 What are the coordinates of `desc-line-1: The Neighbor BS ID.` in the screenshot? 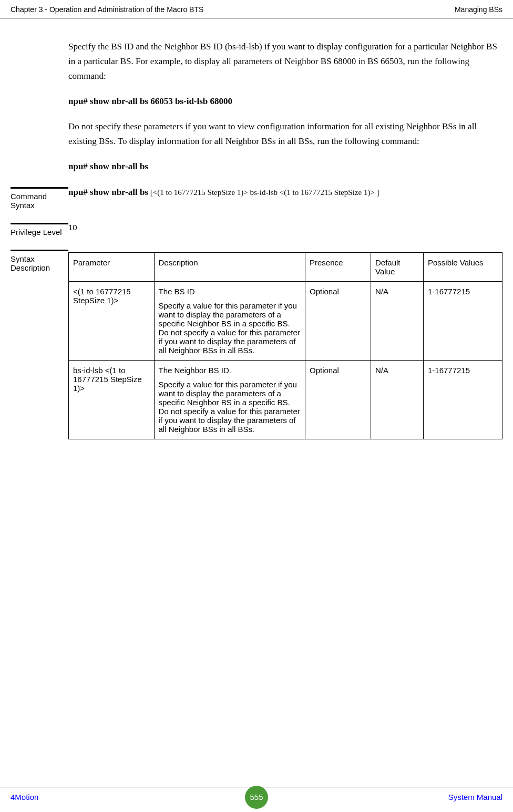 It's located at (230, 370).